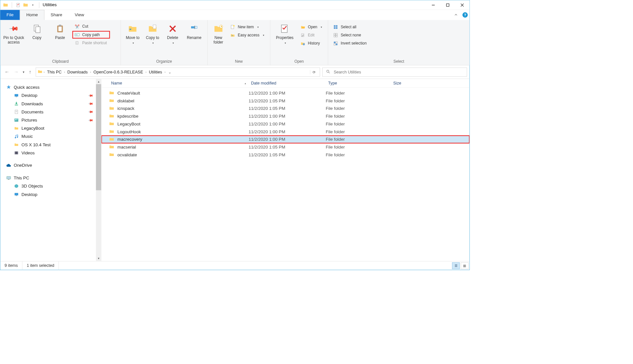 The height and width of the screenshot is (364, 633). What do you see at coordinates (249, 35) in the screenshot?
I see `easy-access-label: Easy access` at bounding box center [249, 35].